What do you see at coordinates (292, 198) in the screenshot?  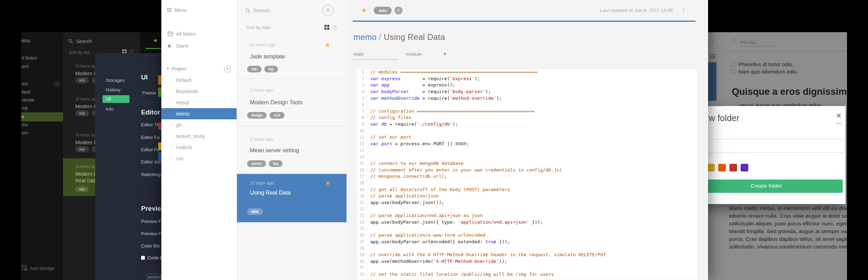 I see `note-list-item: 12 days ago★Using Real Datadata` at bounding box center [292, 198].